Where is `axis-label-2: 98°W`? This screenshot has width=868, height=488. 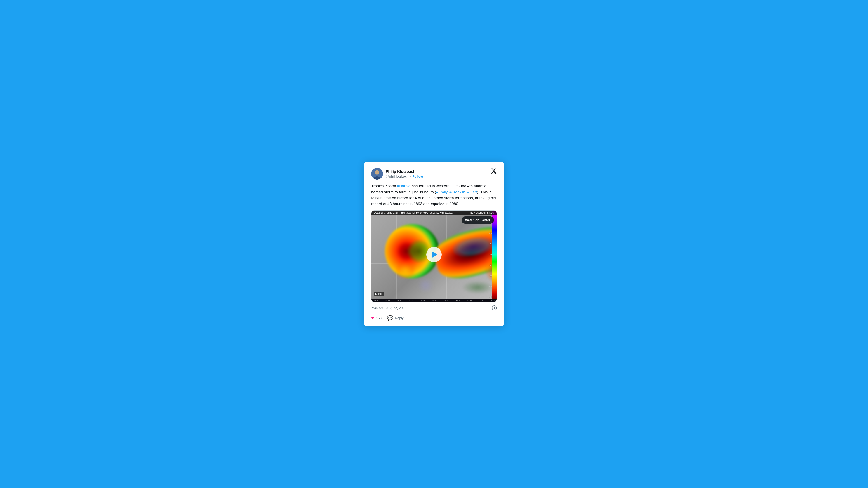
axis-label-2: 98°W is located at coordinates (400, 300).